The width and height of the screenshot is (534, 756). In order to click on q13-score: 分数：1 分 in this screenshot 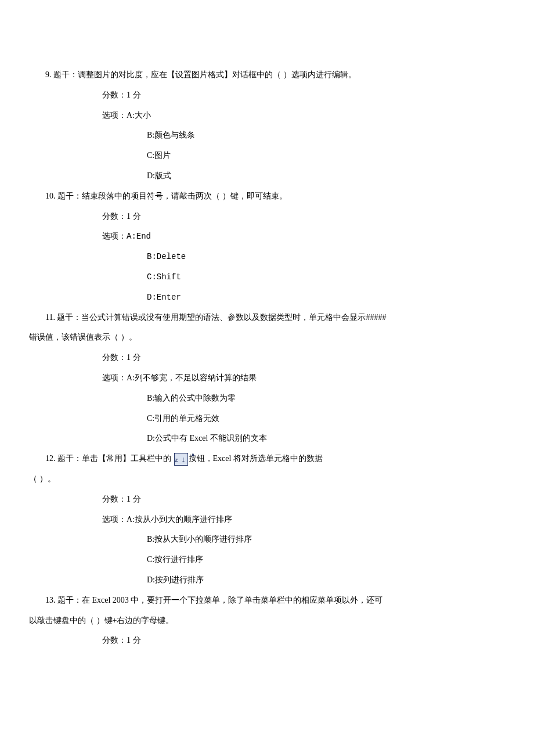, I will do `click(267, 641)`.